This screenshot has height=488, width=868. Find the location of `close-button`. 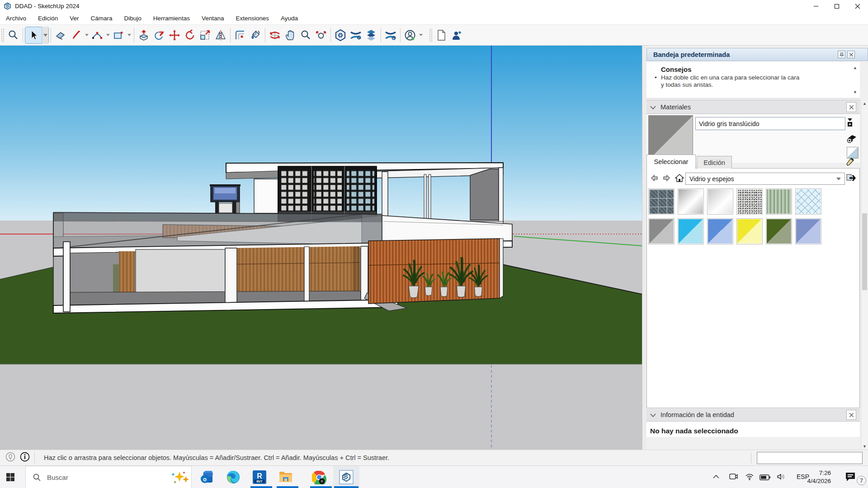

close-button is located at coordinates (858, 6).